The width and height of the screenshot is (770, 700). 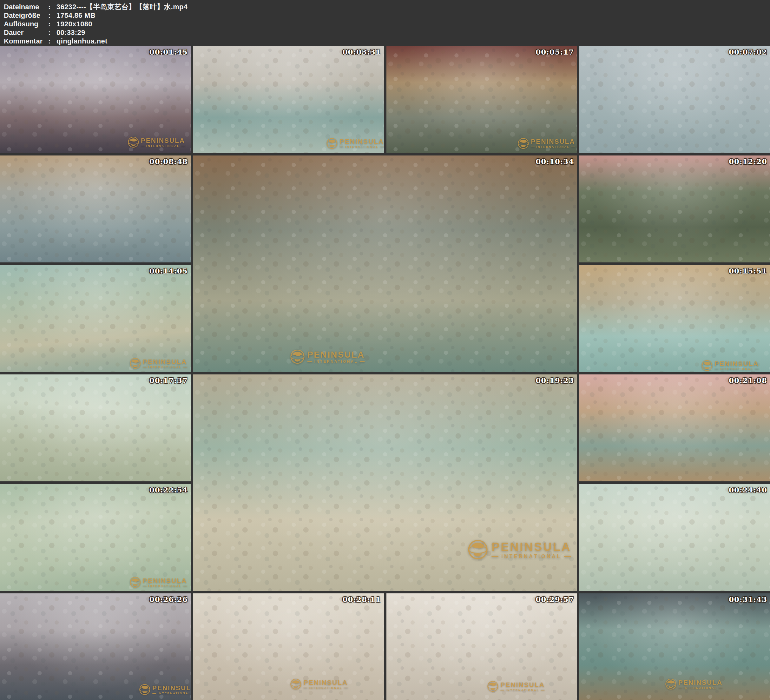 I want to click on timestamp-label: 00:07:02, so click(x=748, y=52).